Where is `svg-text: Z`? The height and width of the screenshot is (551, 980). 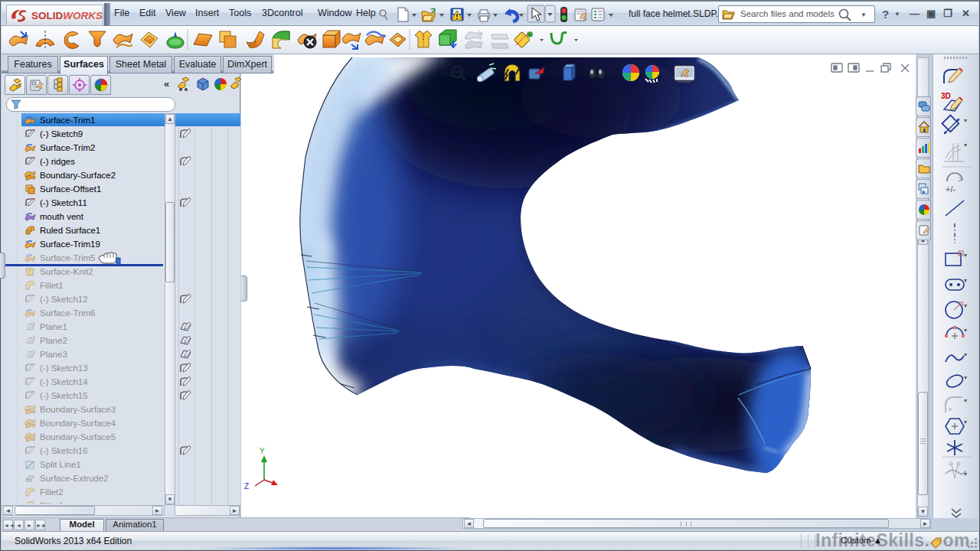 svg-text: Z is located at coordinates (247, 487).